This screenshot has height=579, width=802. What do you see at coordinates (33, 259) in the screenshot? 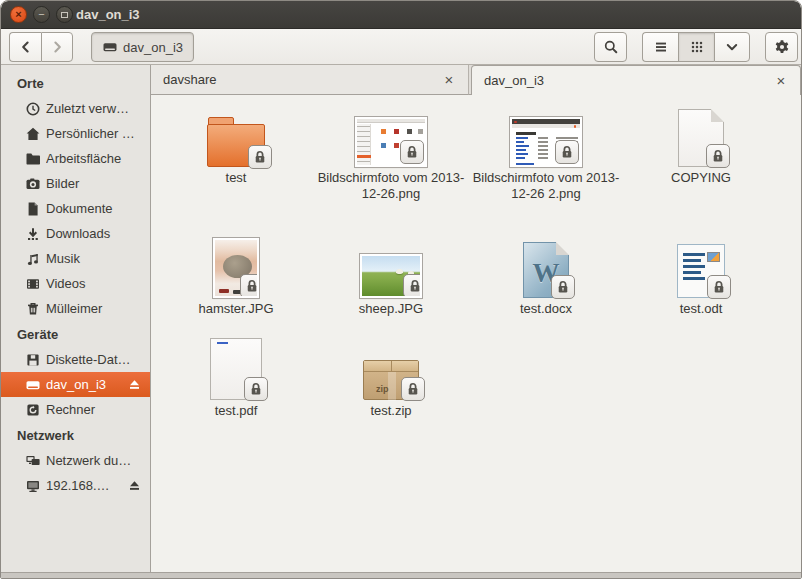
I see `music-icon` at bounding box center [33, 259].